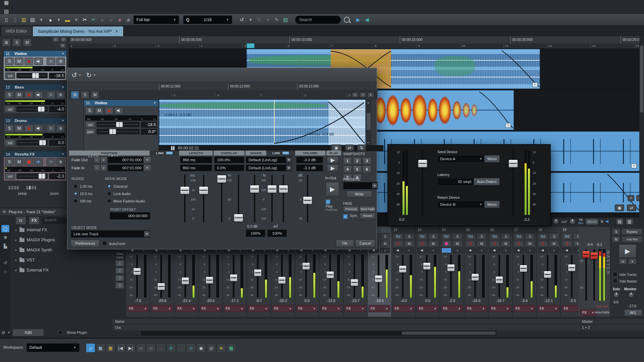 This screenshot has width=644, height=362. Describe the element at coordinates (164, 153) in the screenshot. I see `section-link1: LINK` at that location.